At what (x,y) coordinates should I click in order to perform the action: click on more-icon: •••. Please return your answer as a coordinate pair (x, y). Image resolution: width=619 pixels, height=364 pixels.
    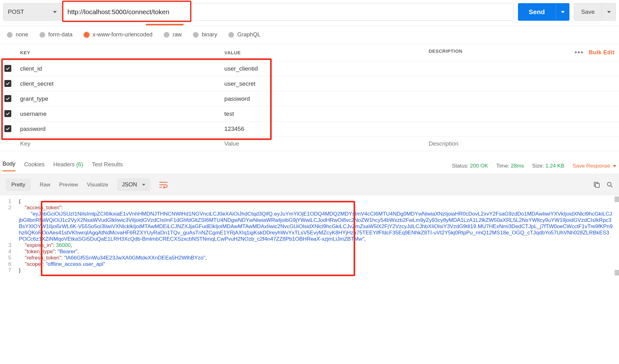
    Looking at the image, I should click on (579, 52).